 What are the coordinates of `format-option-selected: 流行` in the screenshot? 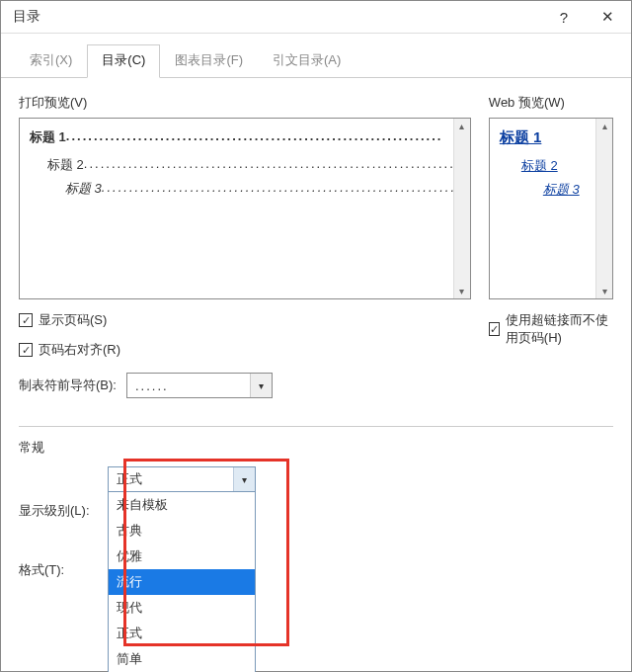 It's located at (182, 582).